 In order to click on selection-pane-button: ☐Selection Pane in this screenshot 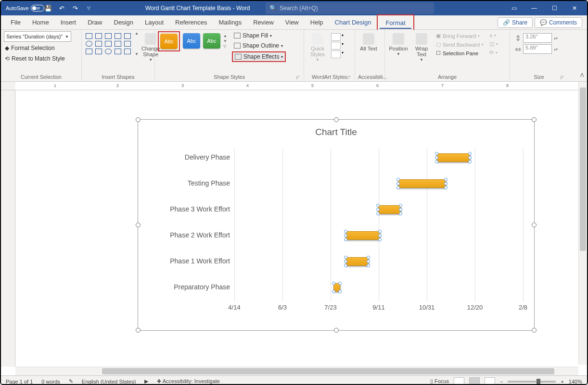, I will do `click(460, 53)`.